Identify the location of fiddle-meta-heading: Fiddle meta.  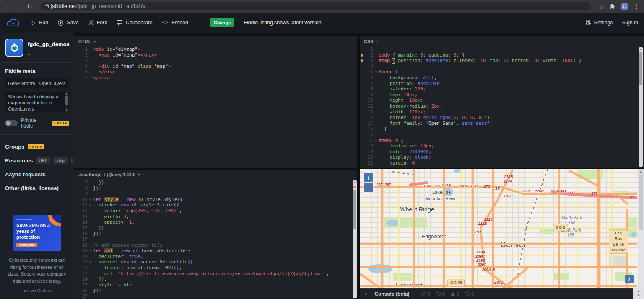
(37, 71).